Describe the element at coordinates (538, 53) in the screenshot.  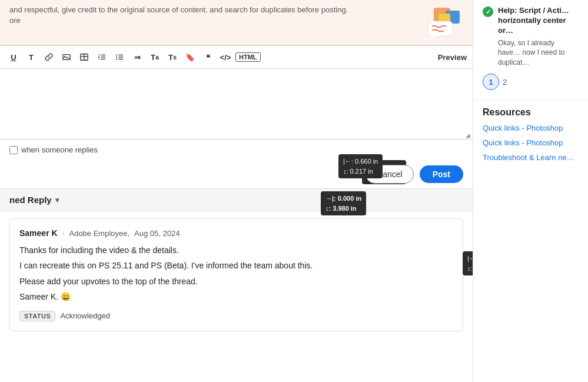
I see `sidebar-help-detail: Okay, so I already have… now I need to d…` at that location.